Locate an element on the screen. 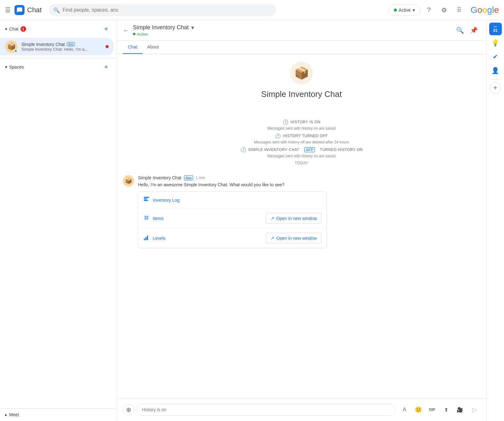 Image resolution: width=504 pixels, height=421 pixels. input-icons: A 🙂 GIF ⬆ 🎥 is located at coordinates (432, 410).